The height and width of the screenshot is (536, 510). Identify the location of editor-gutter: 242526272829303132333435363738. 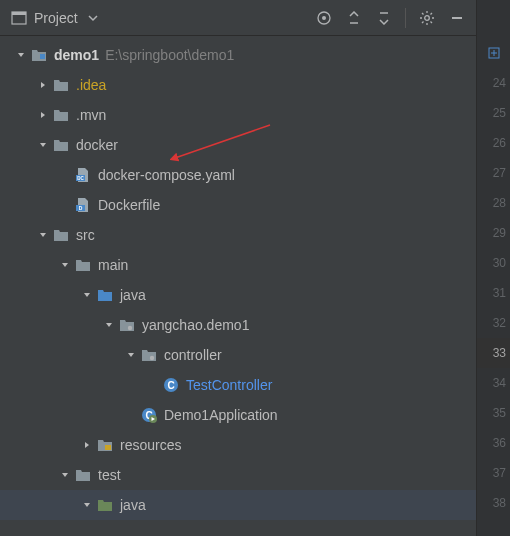
(494, 268).